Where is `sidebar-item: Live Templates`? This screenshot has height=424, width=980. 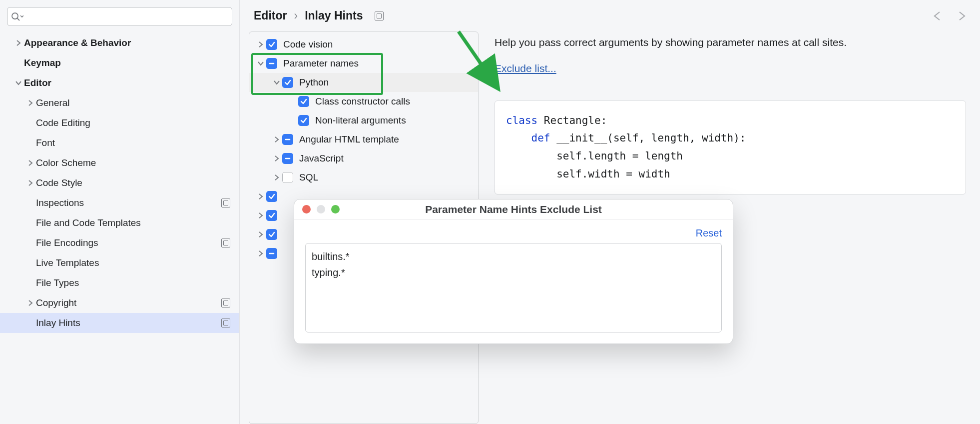
sidebar-item: Live Templates is located at coordinates (120, 263).